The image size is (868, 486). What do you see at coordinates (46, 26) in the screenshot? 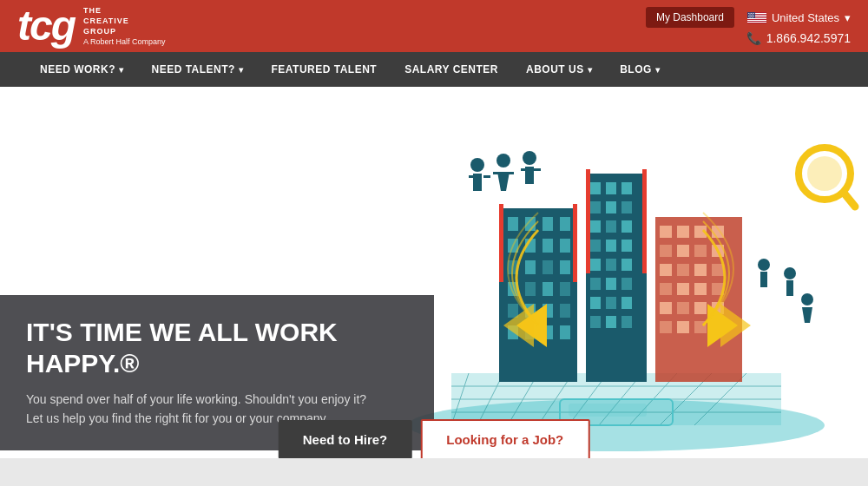
I see `logo-tcg: tcg` at bounding box center [46, 26].